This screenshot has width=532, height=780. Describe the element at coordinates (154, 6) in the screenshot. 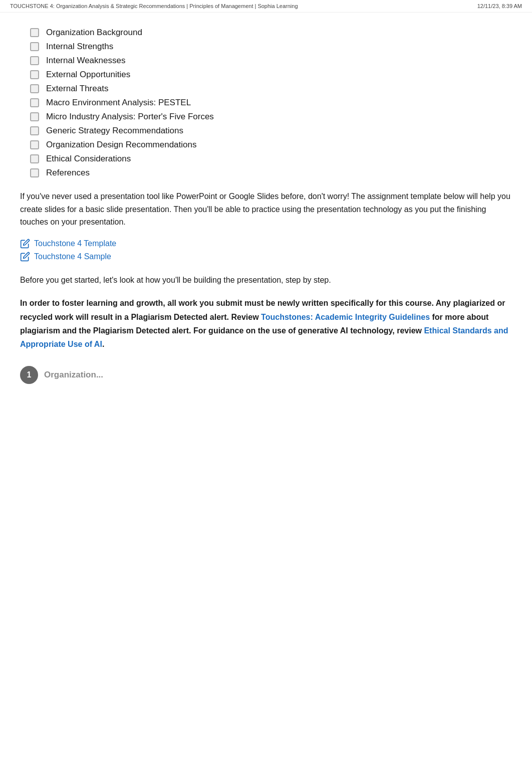

I see `browser-title: TOUCHSTONE 4: Organization Analysis & St…` at that location.